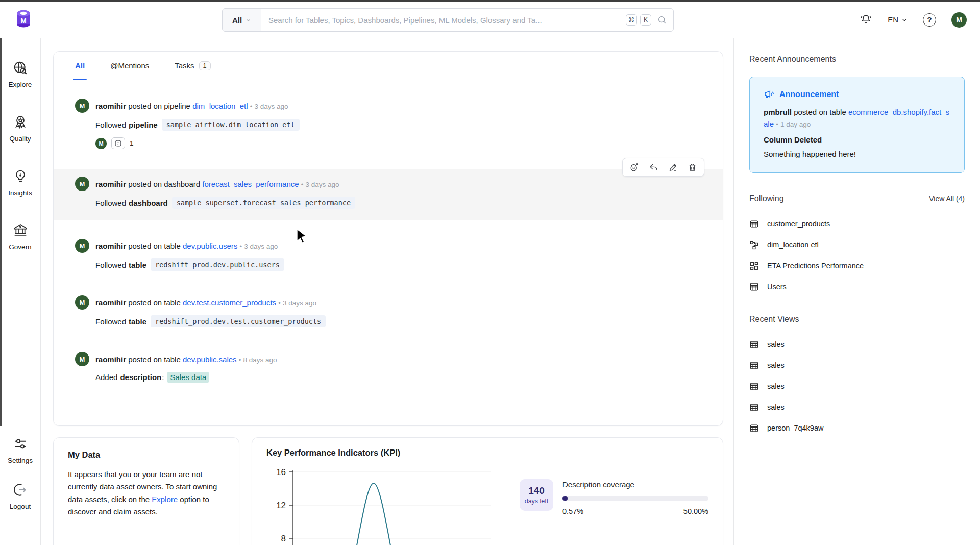 Image resolution: width=980 pixels, height=545 pixels. I want to click on feed-item-action: posted on dashboard, so click(164, 184).